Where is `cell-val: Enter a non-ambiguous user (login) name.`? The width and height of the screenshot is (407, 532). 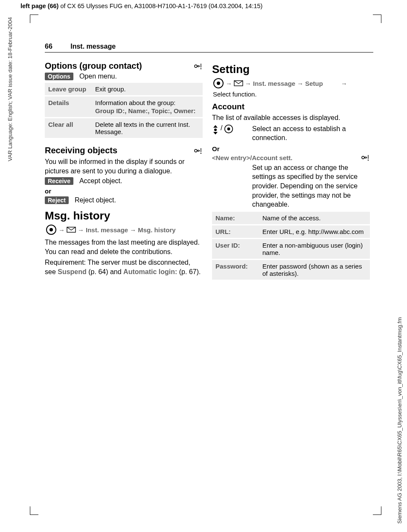
cell-val: Enter a non-ambiguous user (login) name. is located at coordinates (314, 248).